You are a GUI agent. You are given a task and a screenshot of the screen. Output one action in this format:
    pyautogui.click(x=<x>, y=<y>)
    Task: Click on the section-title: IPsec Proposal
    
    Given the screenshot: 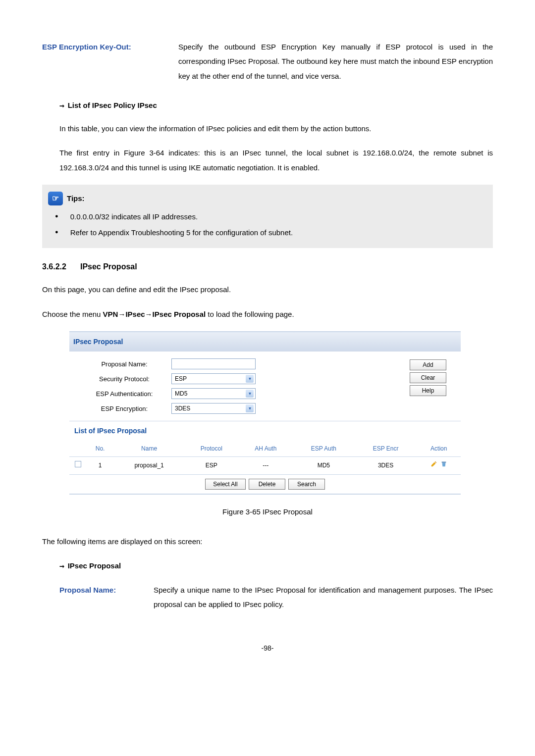 What is the action you would take?
    pyautogui.click(x=109, y=266)
    